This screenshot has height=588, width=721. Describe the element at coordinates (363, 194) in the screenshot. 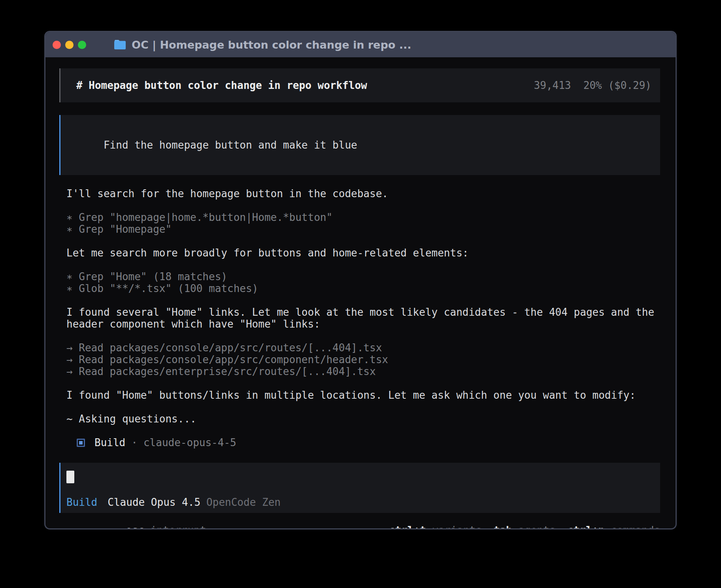

I see `transcript-line: I'll search for the homepage button in t…` at that location.